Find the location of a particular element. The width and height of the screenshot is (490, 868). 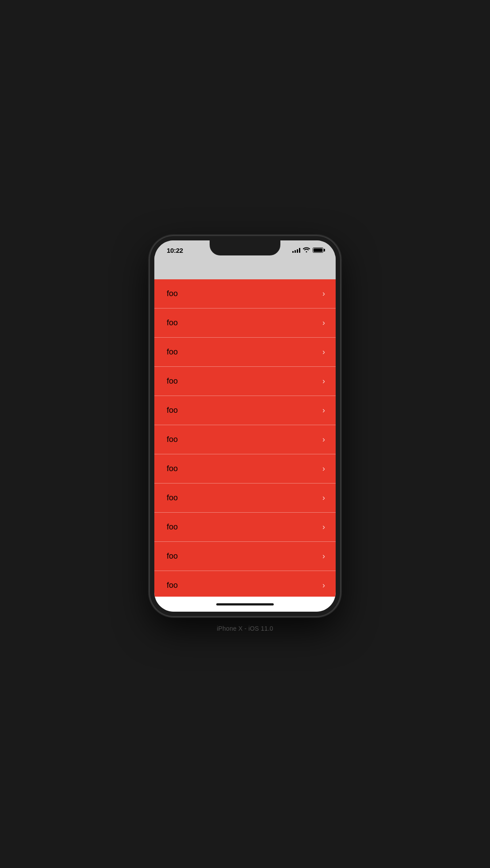

wifi-icon is located at coordinates (306, 250).